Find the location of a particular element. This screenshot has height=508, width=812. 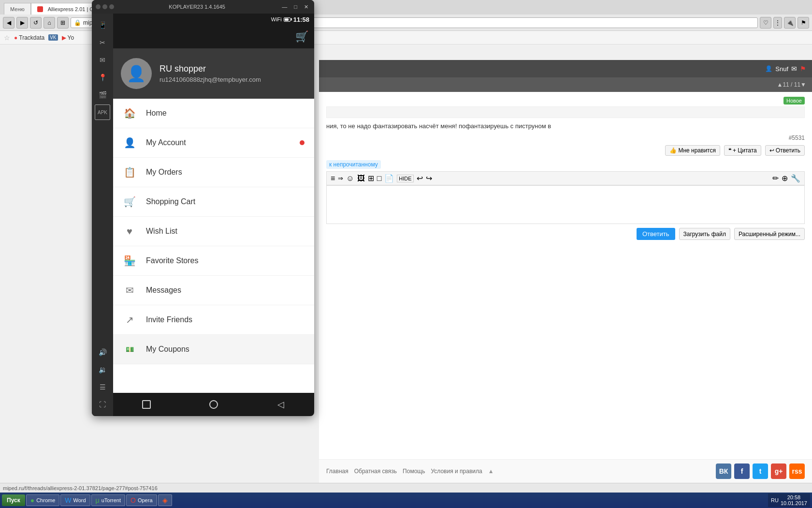

editor-table-icon: ⊞ is located at coordinates (371, 178).